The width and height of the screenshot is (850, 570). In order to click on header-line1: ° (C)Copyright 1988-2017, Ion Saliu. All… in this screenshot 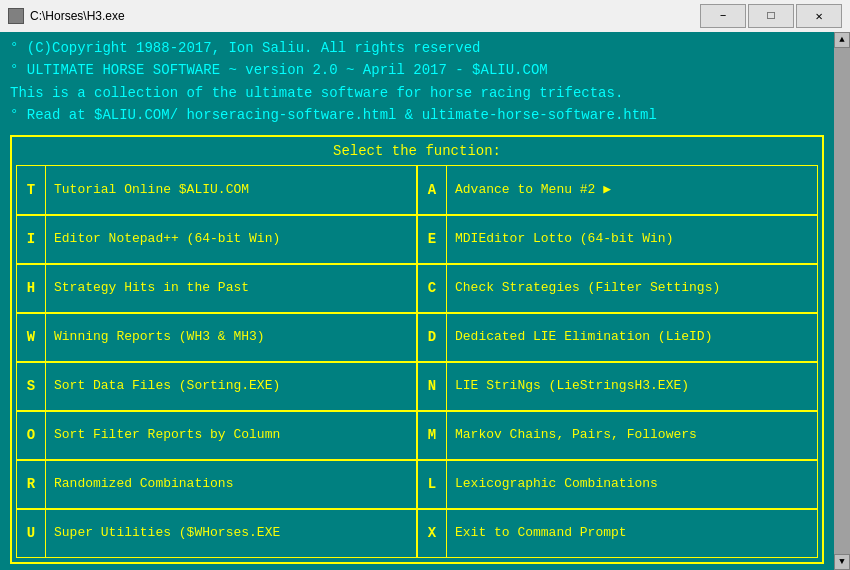, I will do `click(417, 48)`.